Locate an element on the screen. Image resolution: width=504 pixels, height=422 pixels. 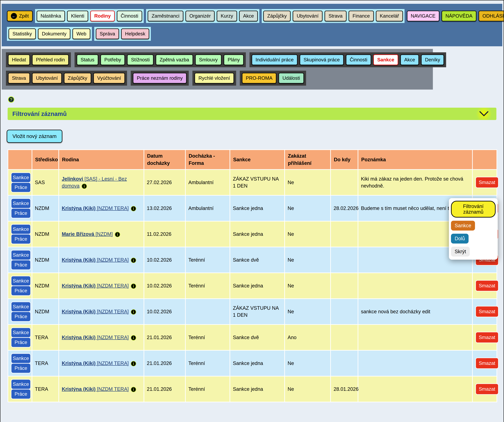
nav-button: Rychlé vložení is located at coordinates (214, 78).